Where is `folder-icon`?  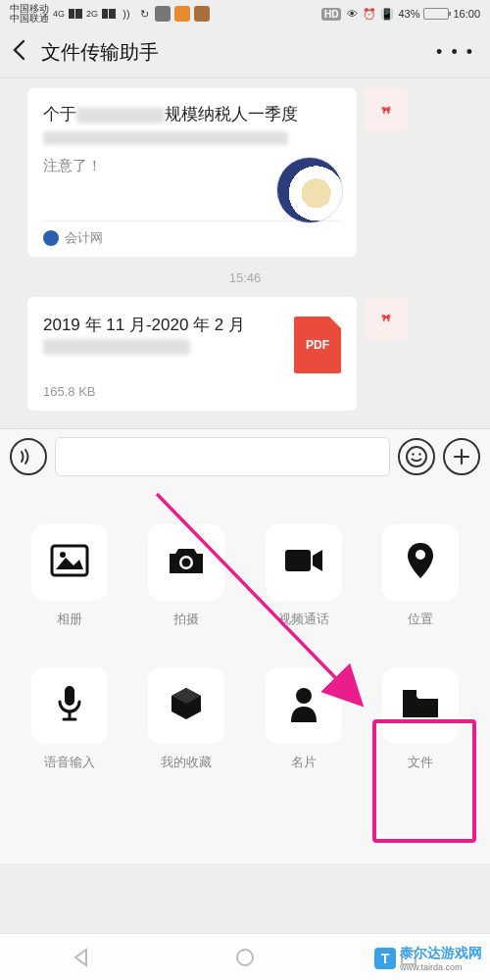 folder-icon is located at coordinates (420, 706).